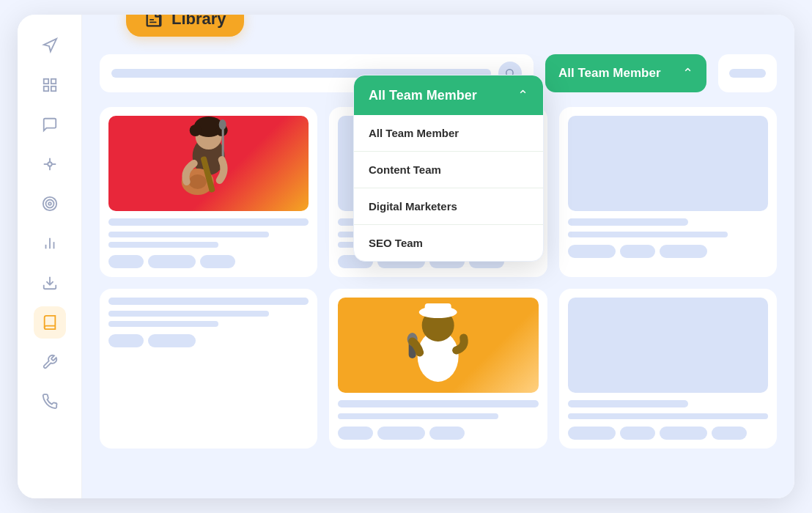 The height and width of the screenshot is (513, 812). Describe the element at coordinates (50, 45) in the screenshot. I see `sidebar-item-navigate` at that location.